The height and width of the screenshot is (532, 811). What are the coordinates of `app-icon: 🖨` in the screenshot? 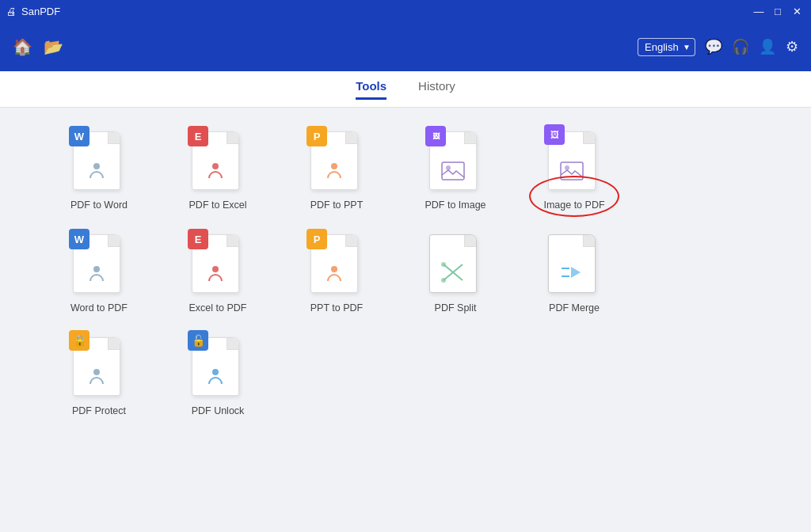 It's located at (11, 11).